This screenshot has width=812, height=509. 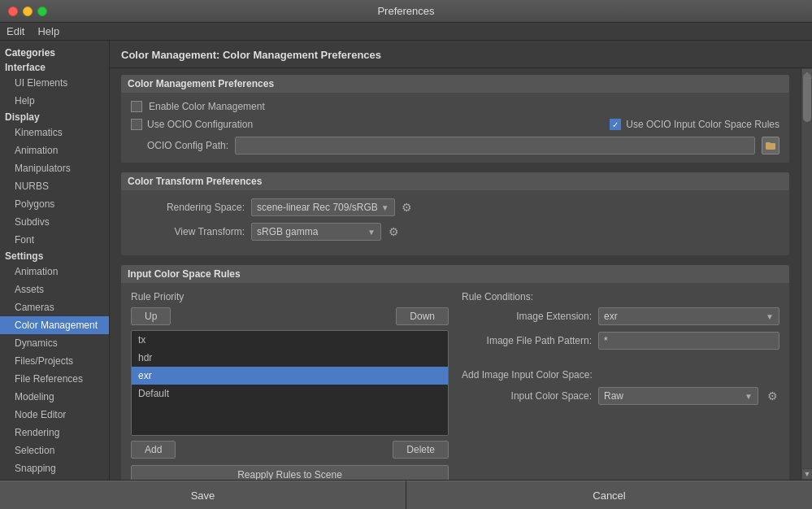 What do you see at coordinates (289, 394) in the screenshot?
I see `list-item-default: Default` at bounding box center [289, 394].